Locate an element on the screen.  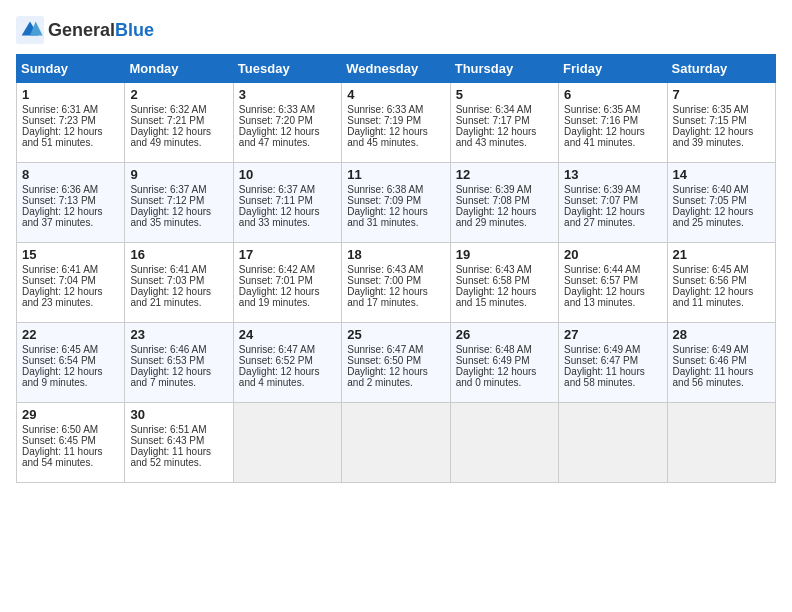
daylight-label: Daylight: 12 hours and 23 minutes. is located at coordinates (62, 297).